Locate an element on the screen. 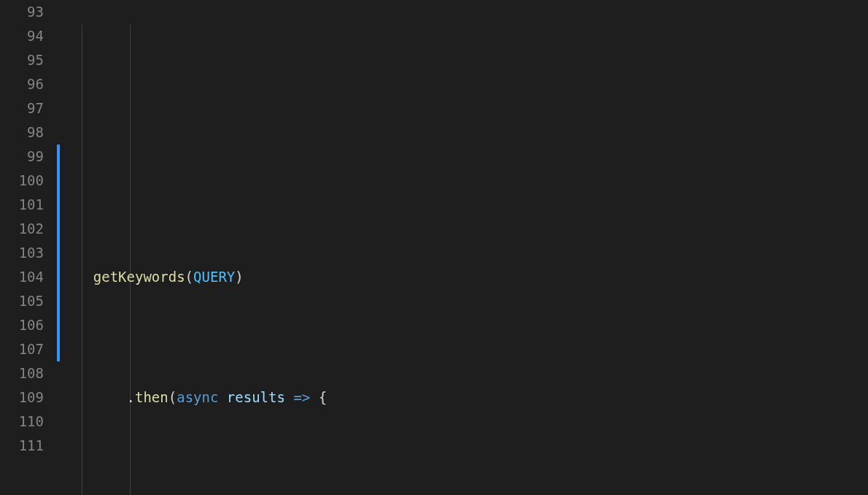 The width and height of the screenshot is (868, 495). line-number: 93 is located at coordinates (22, 12).